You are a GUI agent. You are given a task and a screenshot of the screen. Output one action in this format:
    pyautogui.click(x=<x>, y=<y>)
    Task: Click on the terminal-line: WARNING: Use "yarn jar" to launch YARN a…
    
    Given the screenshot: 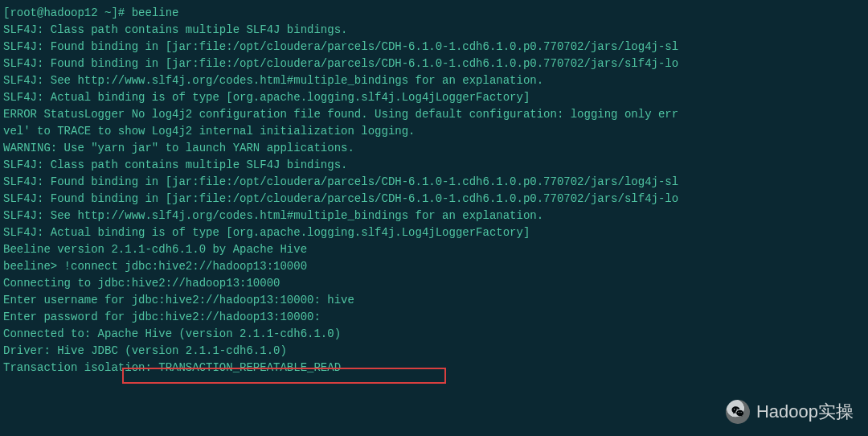 What is the action you would take?
    pyautogui.click(x=434, y=148)
    